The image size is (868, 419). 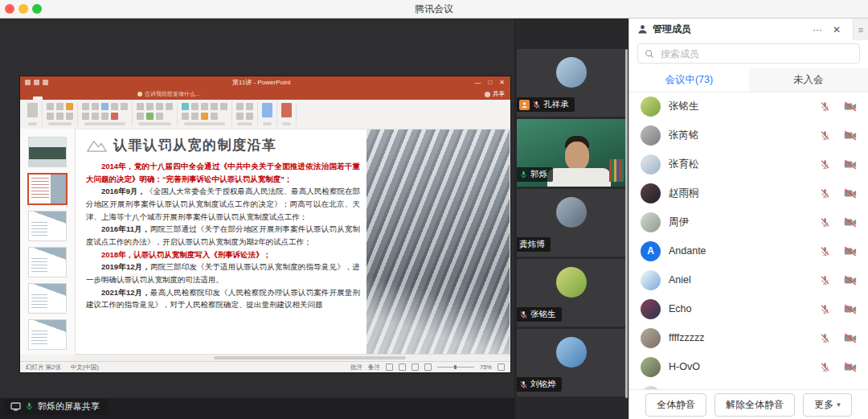 I want to click on ribbon-group-paragraph, so click(x=155, y=114).